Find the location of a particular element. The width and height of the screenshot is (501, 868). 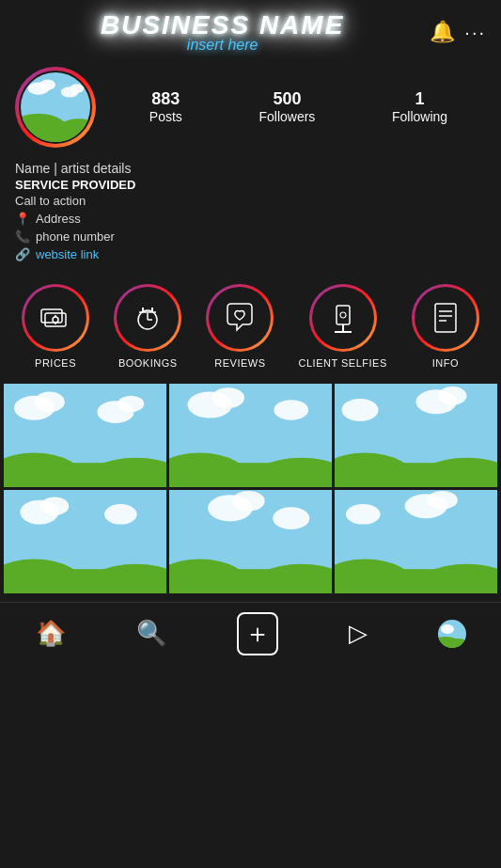

more-options-icon: ··· is located at coordinates (476, 32).